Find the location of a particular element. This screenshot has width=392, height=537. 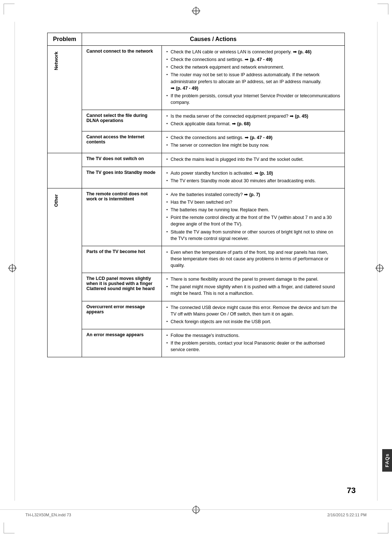

problem-cell: The TV does not switch on is located at coordinates (122, 160).